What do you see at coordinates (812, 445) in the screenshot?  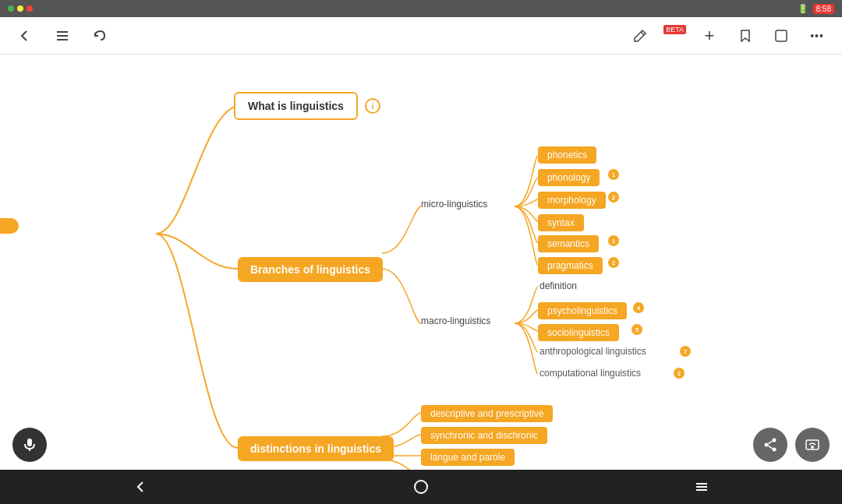 I see `cast-button` at bounding box center [812, 445].